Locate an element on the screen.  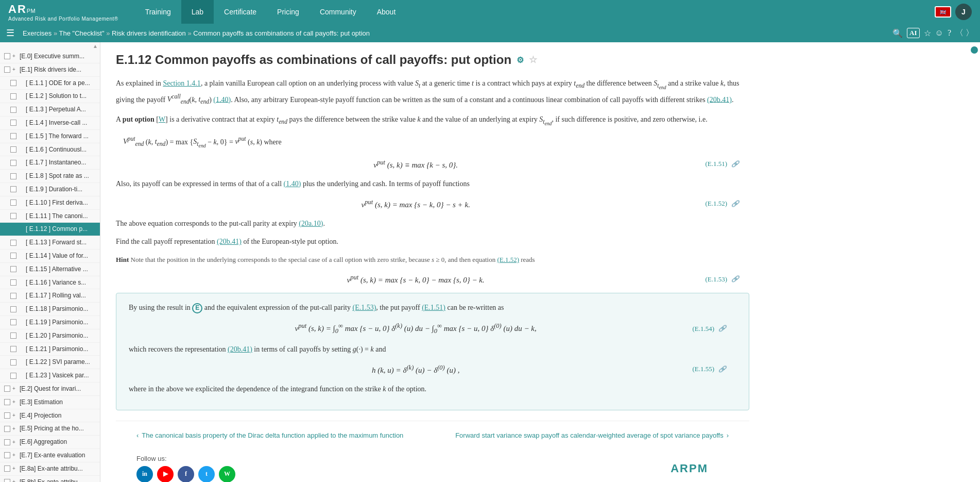
collapse-icon: 〈 〉 is located at coordinates (965, 33).